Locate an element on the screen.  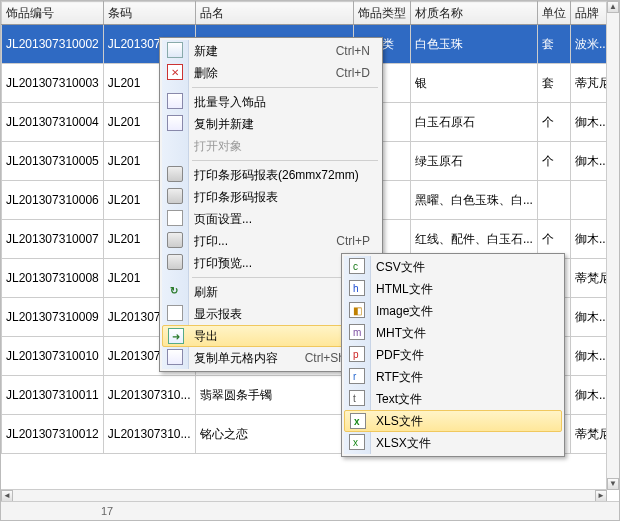
cell-brand: 蒂芃尼 is located at coordinates (588, 84).